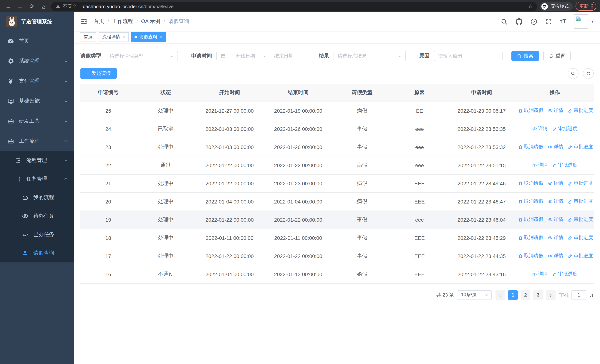  I want to click on browser-reload-button: ⟳, so click(32, 6).